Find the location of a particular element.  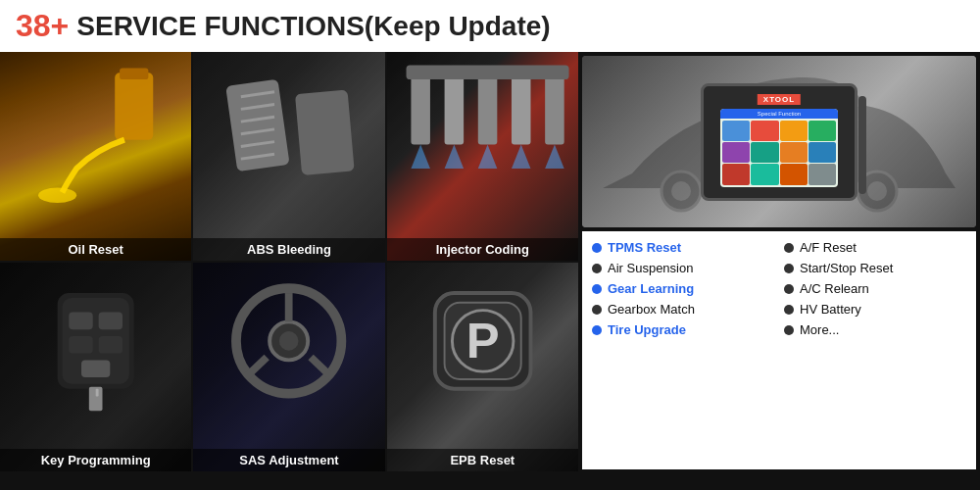

feature-label-air: Air Suspension is located at coordinates (651, 269).